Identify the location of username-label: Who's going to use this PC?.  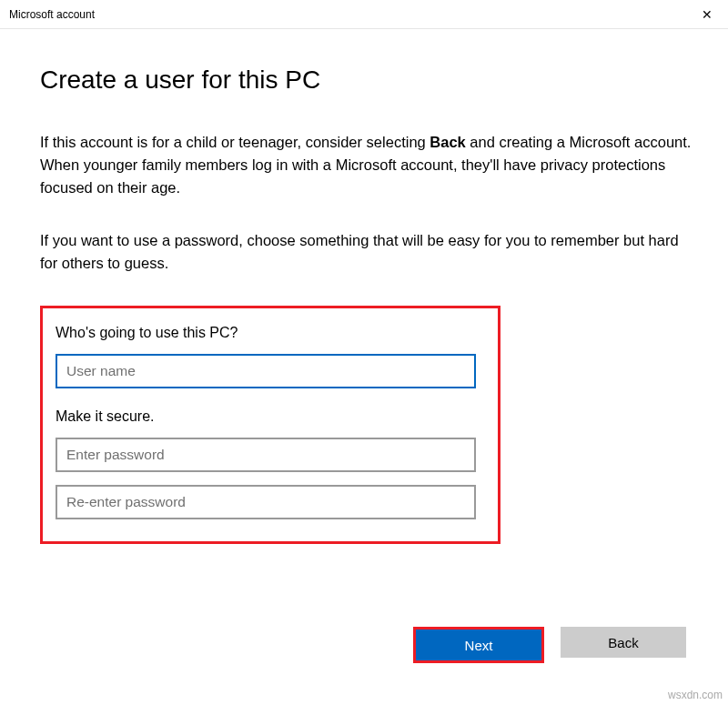
(270, 333).